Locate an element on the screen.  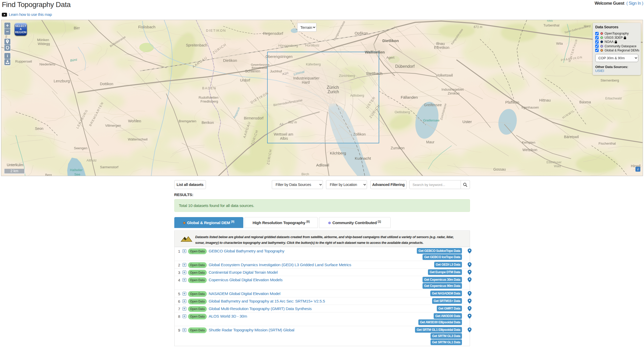
svg-text: Lenzburg is located at coordinates (62, 81).